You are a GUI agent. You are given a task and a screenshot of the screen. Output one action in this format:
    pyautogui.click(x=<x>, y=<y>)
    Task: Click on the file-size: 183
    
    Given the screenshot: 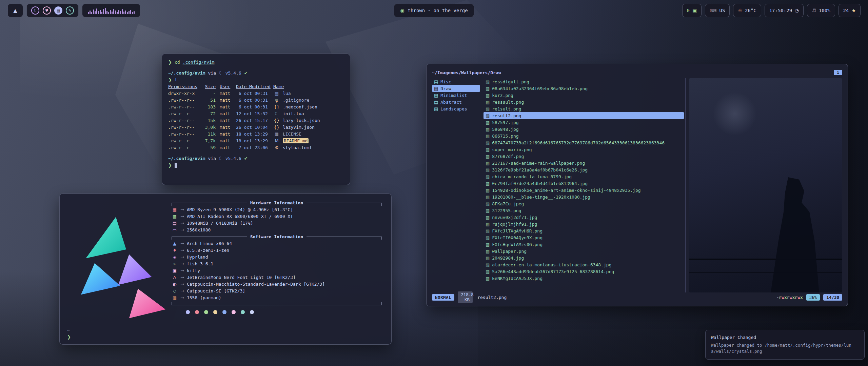 What is the action you would take?
    pyautogui.click(x=208, y=107)
    